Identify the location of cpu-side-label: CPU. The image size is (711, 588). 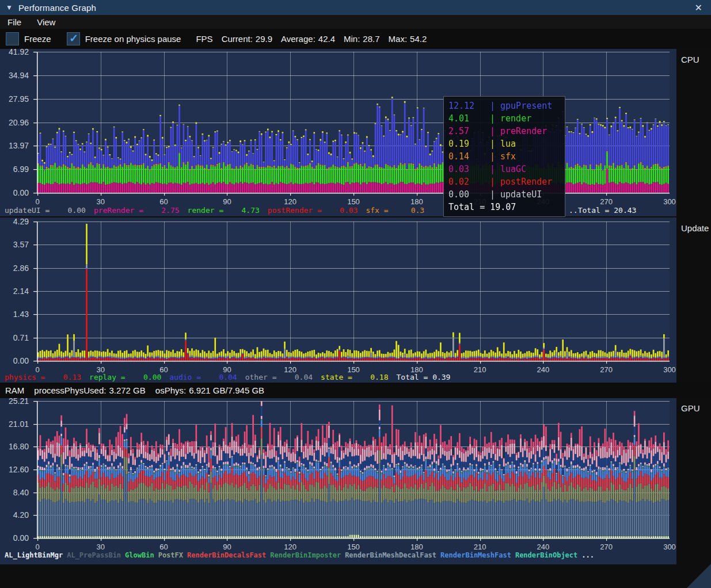
(690, 60).